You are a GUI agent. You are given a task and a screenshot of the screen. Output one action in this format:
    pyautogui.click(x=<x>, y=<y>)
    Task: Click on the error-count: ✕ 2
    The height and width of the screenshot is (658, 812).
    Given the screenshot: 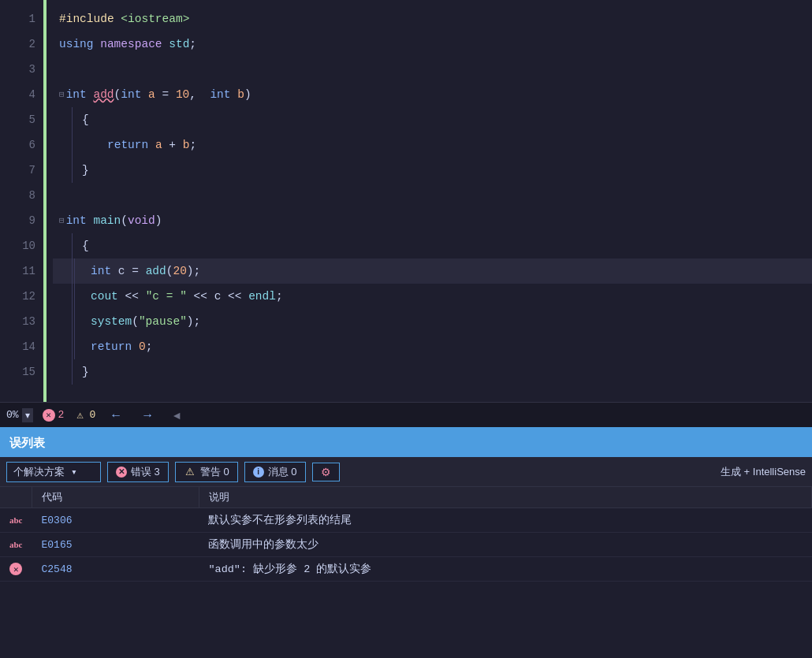 What is the action you would take?
    pyautogui.click(x=54, y=415)
    